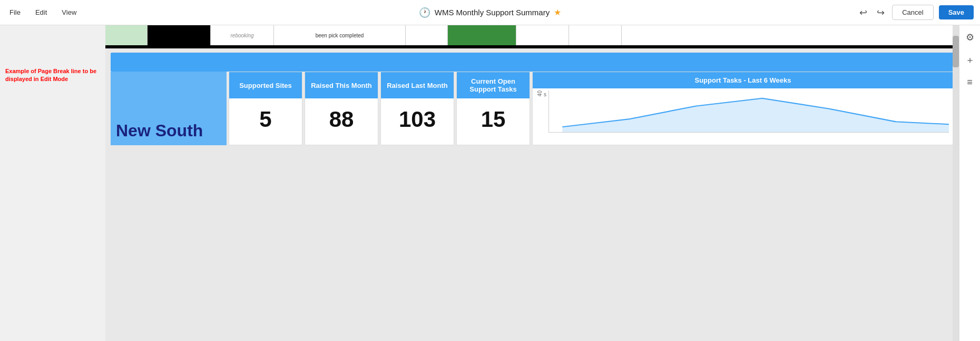  I want to click on supported-sites-label: Supported Sites, so click(266, 85).